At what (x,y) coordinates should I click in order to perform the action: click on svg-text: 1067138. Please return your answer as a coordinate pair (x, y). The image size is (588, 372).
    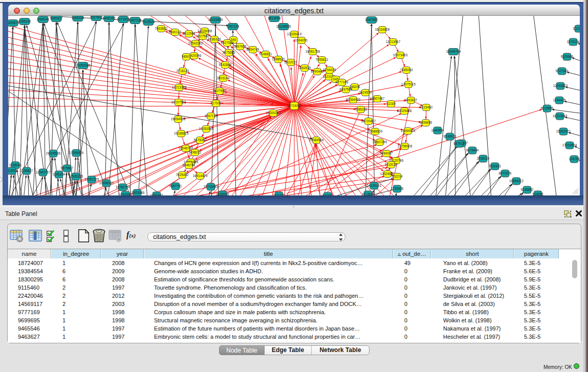
    Looking at the image, I should click on (135, 20).